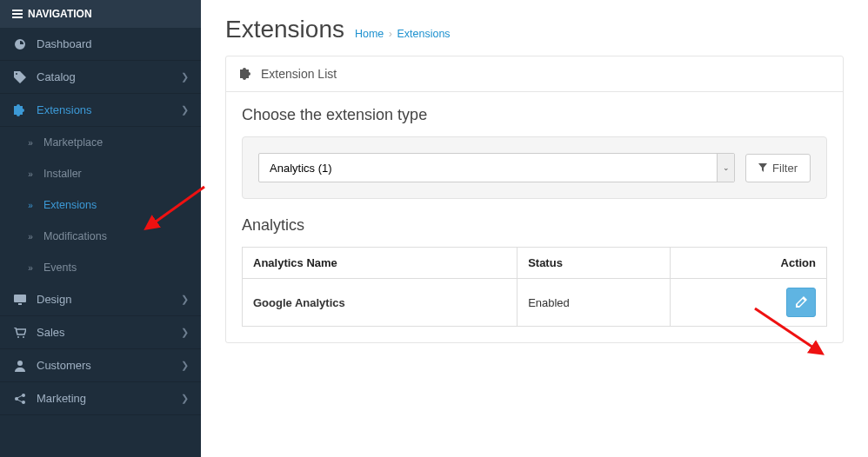 The height and width of the screenshot is (457, 868). What do you see at coordinates (70, 205) in the screenshot?
I see `sidebar-subitem-label: Extensions` at bounding box center [70, 205].